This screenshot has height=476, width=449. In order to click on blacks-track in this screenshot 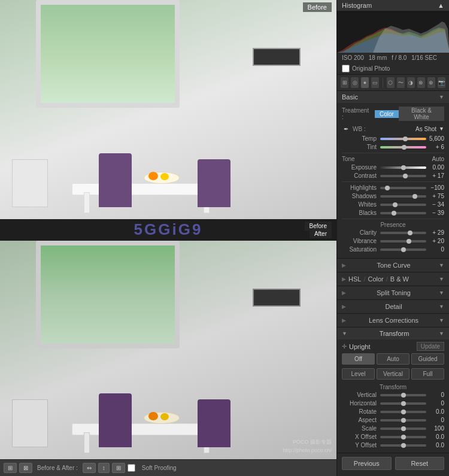, I will do `click(404, 213)`.